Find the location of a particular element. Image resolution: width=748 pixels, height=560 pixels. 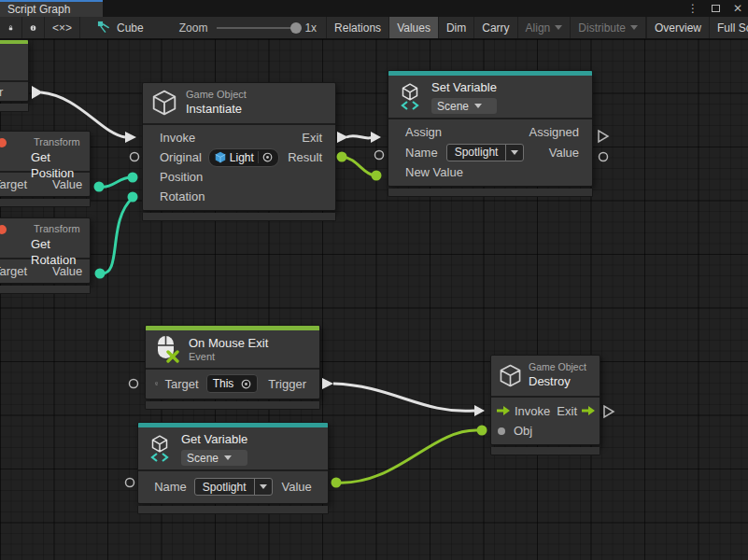

input-invoke-label: Invoke is located at coordinates (532, 411).